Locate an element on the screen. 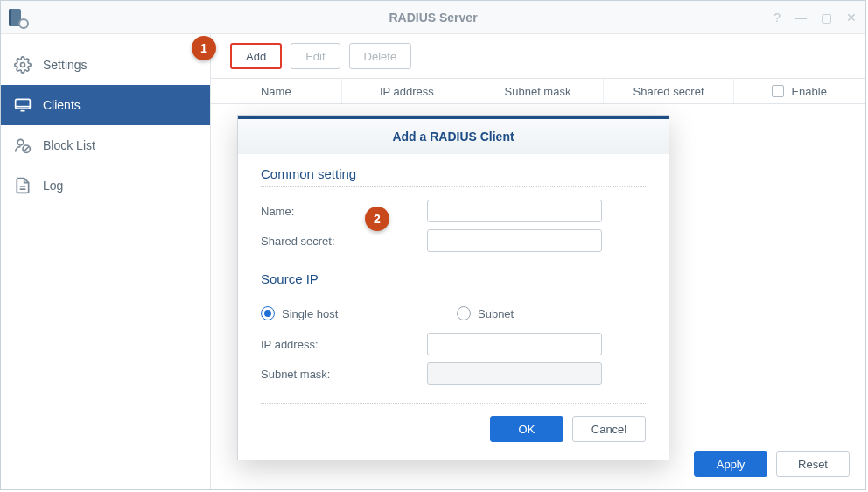 The width and height of the screenshot is (868, 492). monitor-icon is located at coordinates (23, 105).